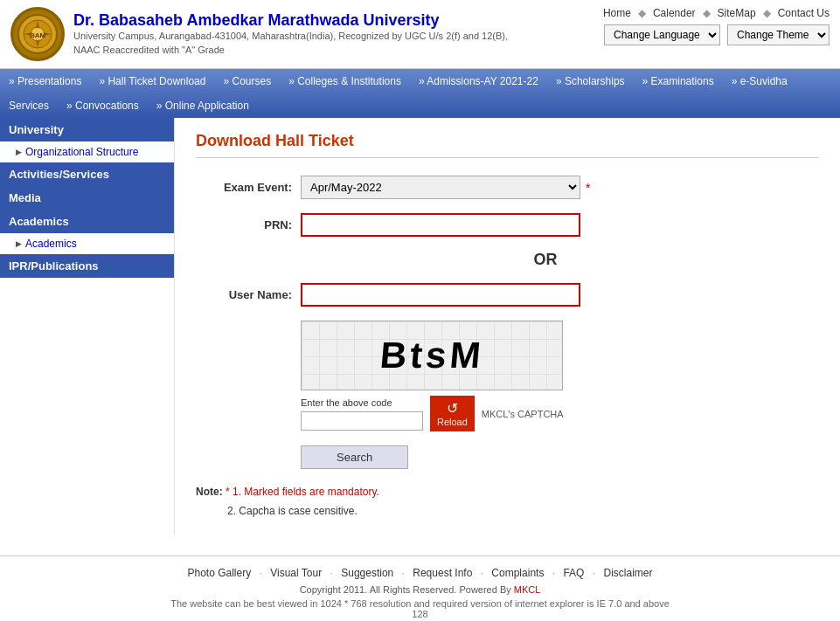  I want to click on top-controls: Change Language Change Theme, so click(717, 35).